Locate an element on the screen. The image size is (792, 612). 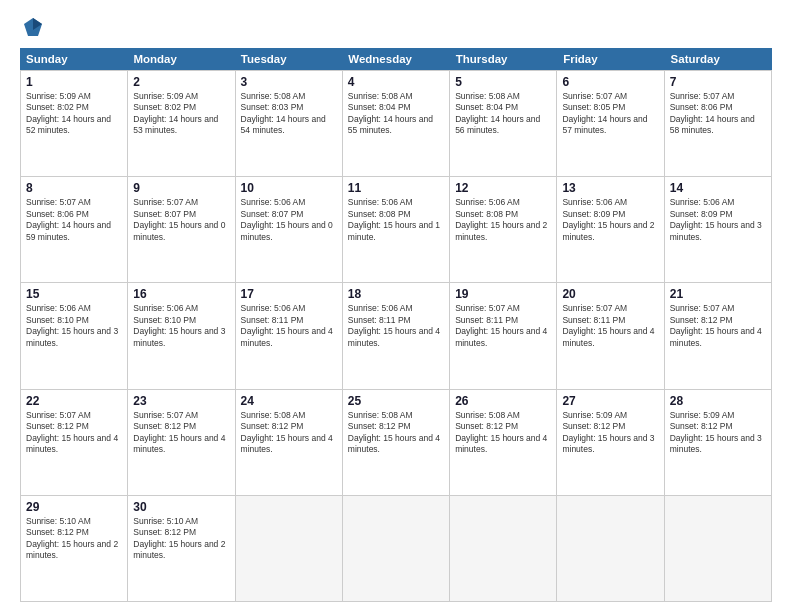
day-info: Sunrise: 5:07 AM Sunset: 8:07 PM Dayligh… is located at coordinates (181, 220).